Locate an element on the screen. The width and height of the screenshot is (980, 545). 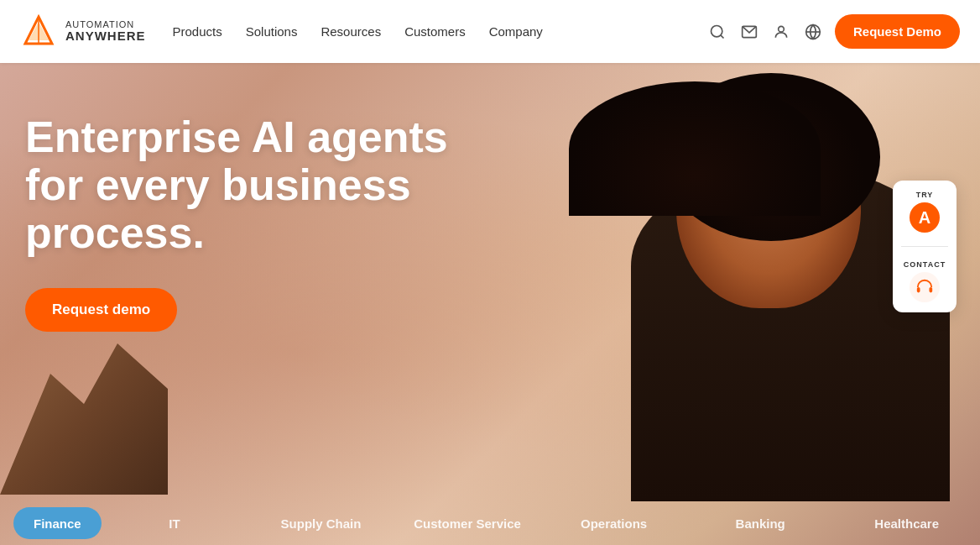
nav-customers: Customers is located at coordinates (435, 32).